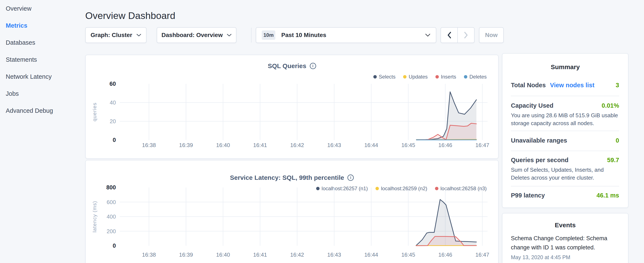 The image size is (644, 263). Describe the element at coordinates (196, 35) in the screenshot. I see `dashboard-dropdown: Dashboard: Overview` at that location.